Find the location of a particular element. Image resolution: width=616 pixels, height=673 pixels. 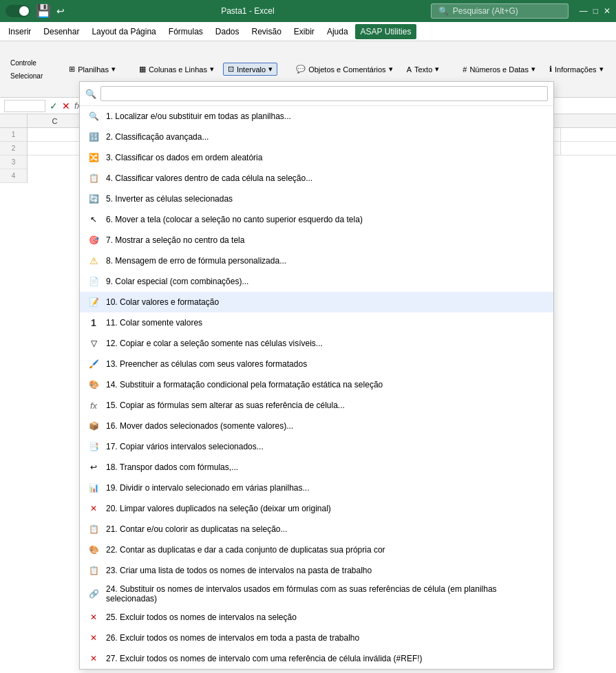

item-icon-2: 🔢 is located at coordinates (94, 137).